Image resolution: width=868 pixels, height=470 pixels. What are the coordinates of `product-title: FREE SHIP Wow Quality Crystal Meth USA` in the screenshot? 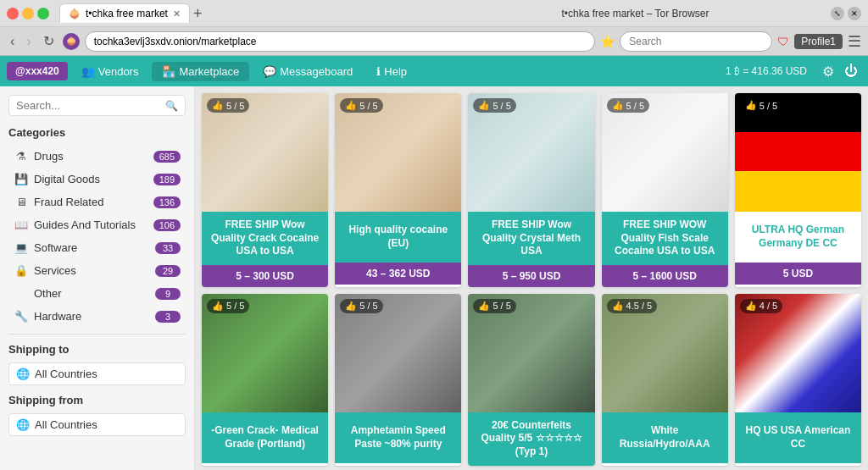 It's located at (531, 239).